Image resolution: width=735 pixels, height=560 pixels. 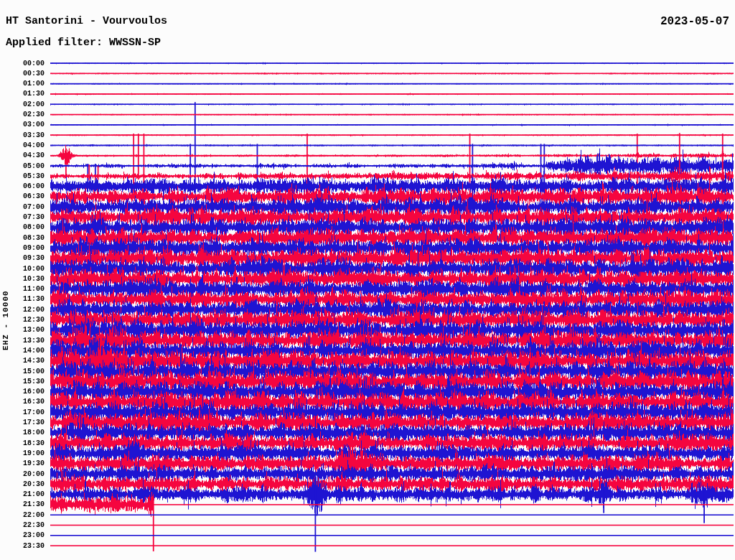 What do you see at coordinates (22, 330) in the screenshot?
I see `time-label: 13:00` at bounding box center [22, 330].